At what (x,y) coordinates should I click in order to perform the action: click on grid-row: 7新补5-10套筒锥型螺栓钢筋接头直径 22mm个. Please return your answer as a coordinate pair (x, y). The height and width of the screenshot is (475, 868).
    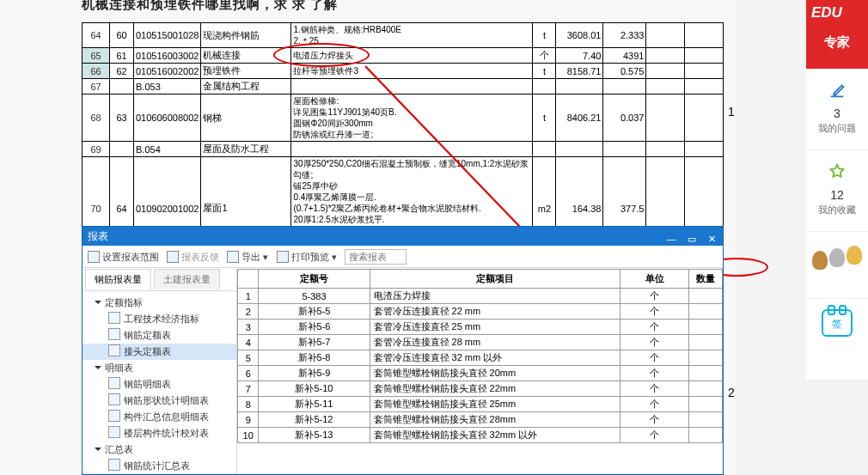
    Looking at the image, I should click on (480, 389).